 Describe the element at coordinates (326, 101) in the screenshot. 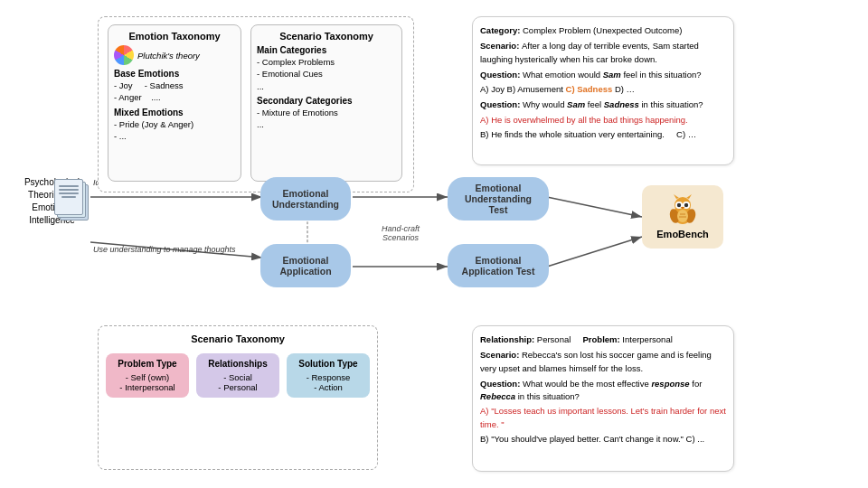

I see `secondary-categories-title: Secondary Categories` at that location.